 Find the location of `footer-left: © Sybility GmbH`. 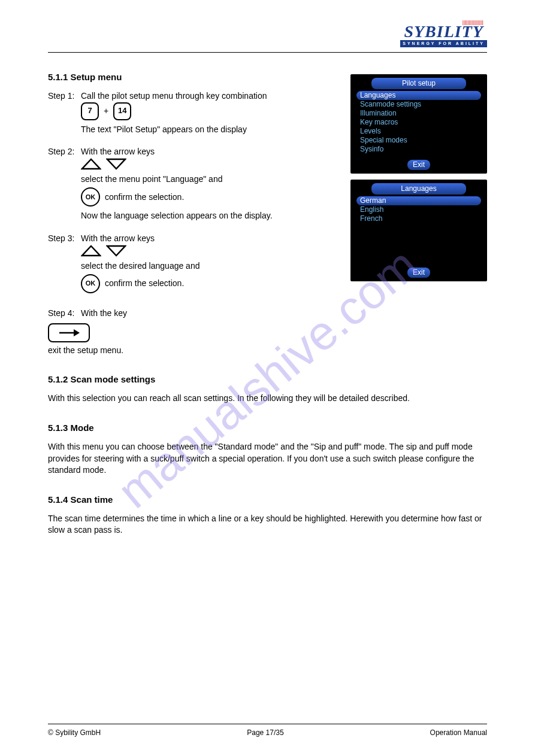

footer-left: © Sybility GmbH is located at coordinates (74, 733).